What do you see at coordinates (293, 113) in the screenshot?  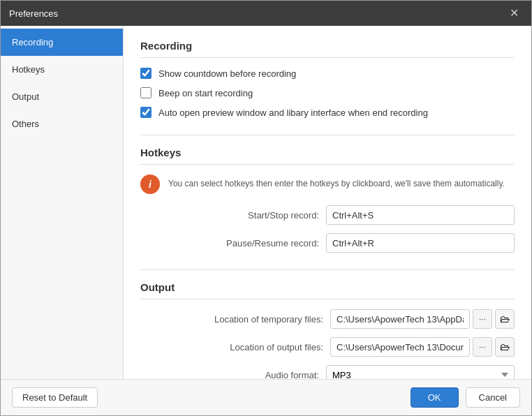 I see `checkbox-autoopen-label: Auto open preview window and libary inte…` at bounding box center [293, 113].